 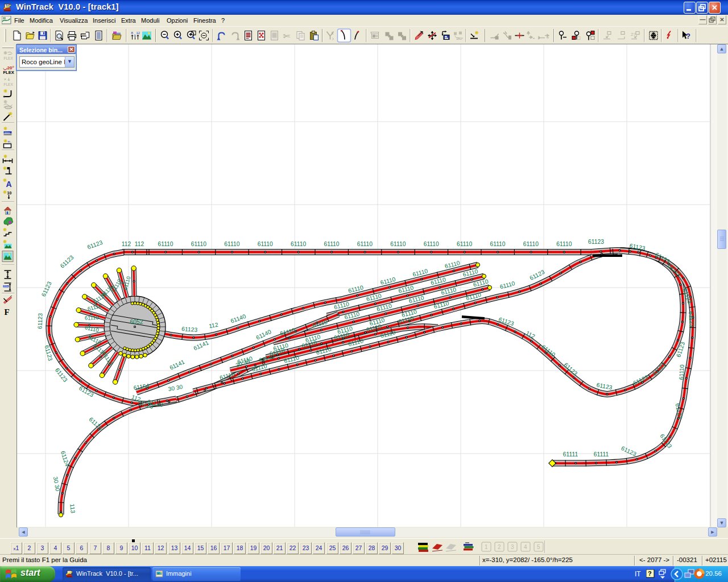 I want to click on svg-text: 12, so click(x=139, y=33).